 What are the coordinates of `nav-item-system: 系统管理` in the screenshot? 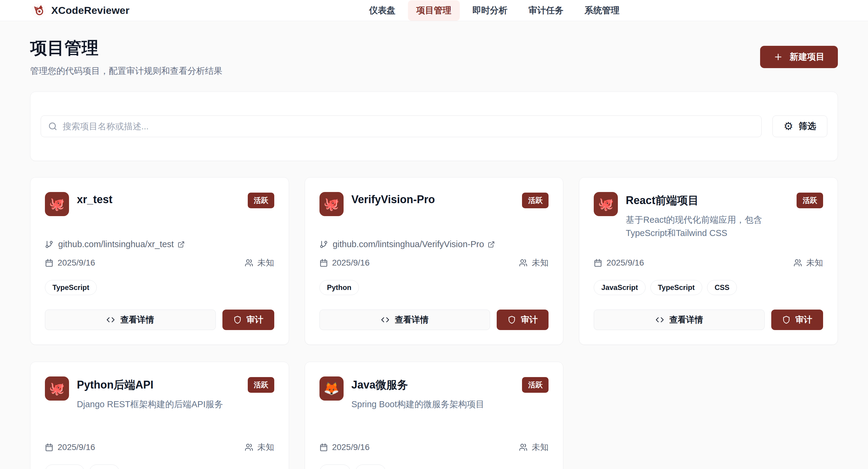 It's located at (602, 11).